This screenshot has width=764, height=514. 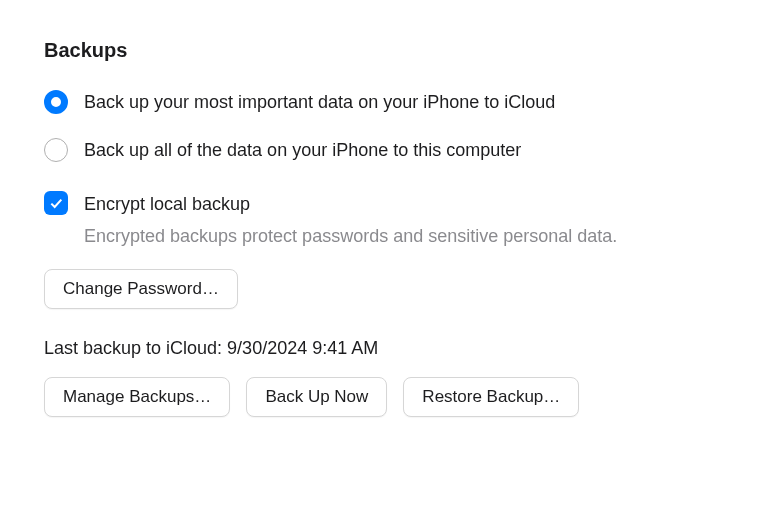 What do you see at coordinates (491, 397) in the screenshot?
I see `restore-backup-button: Restore Backup…` at bounding box center [491, 397].